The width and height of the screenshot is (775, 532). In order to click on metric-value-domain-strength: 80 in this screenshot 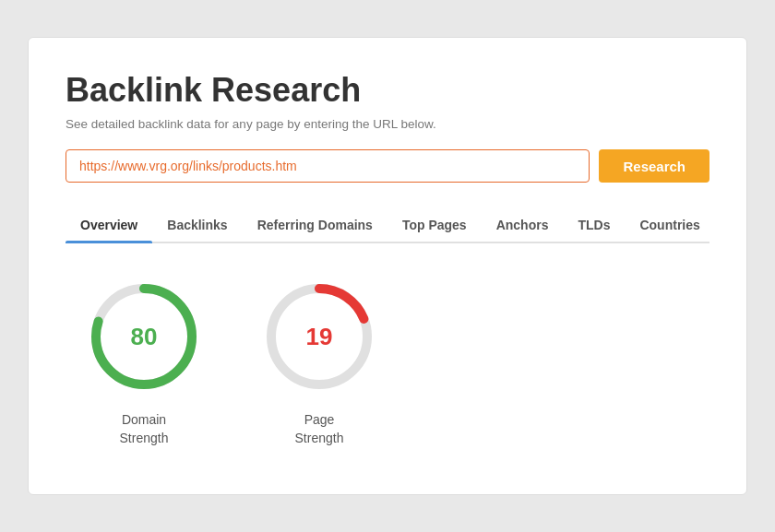, I will do `click(144, 337)`.